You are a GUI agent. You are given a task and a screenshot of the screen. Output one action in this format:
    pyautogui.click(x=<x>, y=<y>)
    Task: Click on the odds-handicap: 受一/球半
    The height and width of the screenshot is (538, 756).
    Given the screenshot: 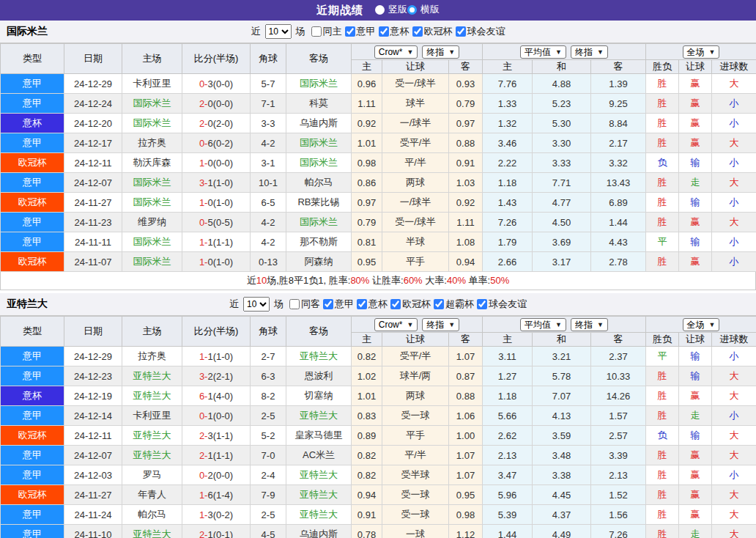 What is the action you would take?
    pyautogui.click(x=416, y=84)
    